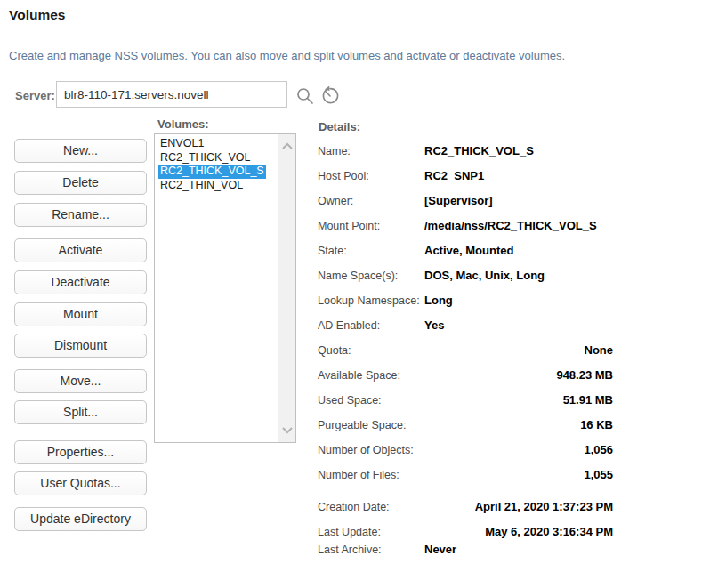 The width and height of the screenshot is (718, 588). What do you see at coordinates (371, 301) in the screenshot?
I see `detail-label: Lookup Namespace:` at bounding box center [371, 301].